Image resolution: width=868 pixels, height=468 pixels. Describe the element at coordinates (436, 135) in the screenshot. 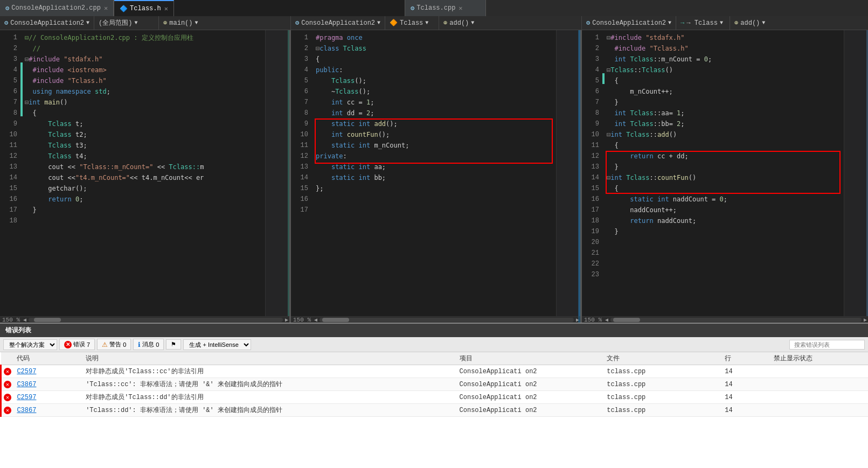

I see `code-line: int countFun();` at that location.